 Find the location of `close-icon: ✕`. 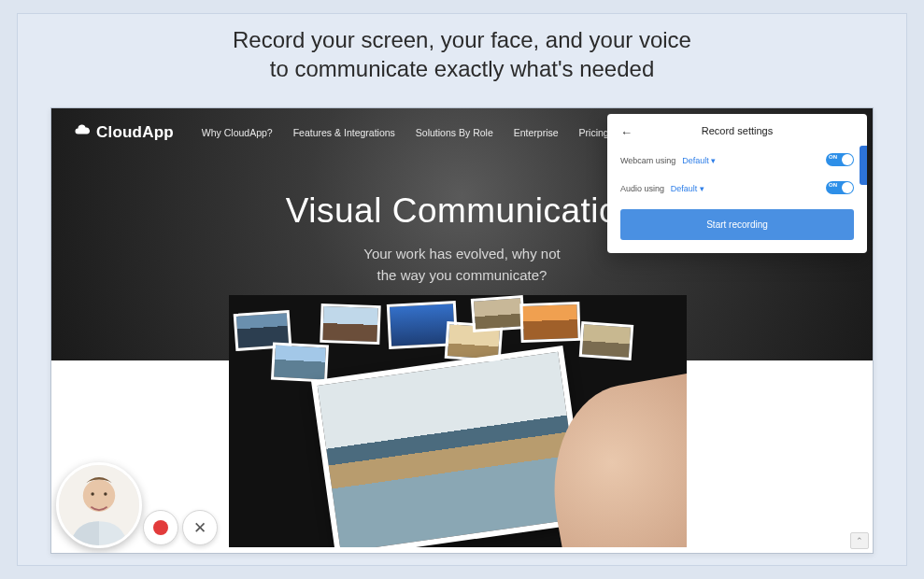

close-icon: ✕ is located at coordinates (200, 529).